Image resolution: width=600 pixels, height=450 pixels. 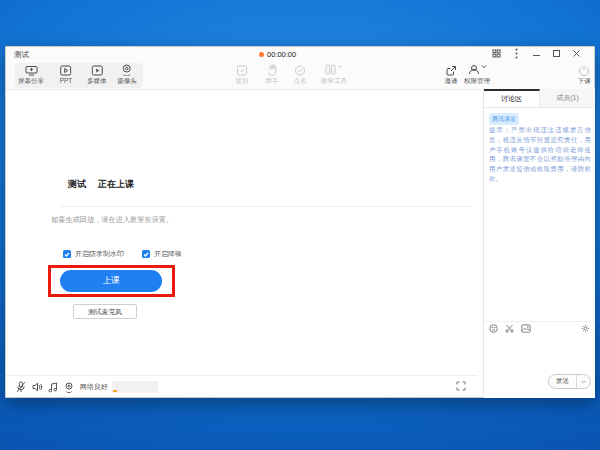 What do you see at coordinates (97, 75) in the screenshot?
I see `toolbar-multimedia: 多媒体` at bounding box center [97, 75].